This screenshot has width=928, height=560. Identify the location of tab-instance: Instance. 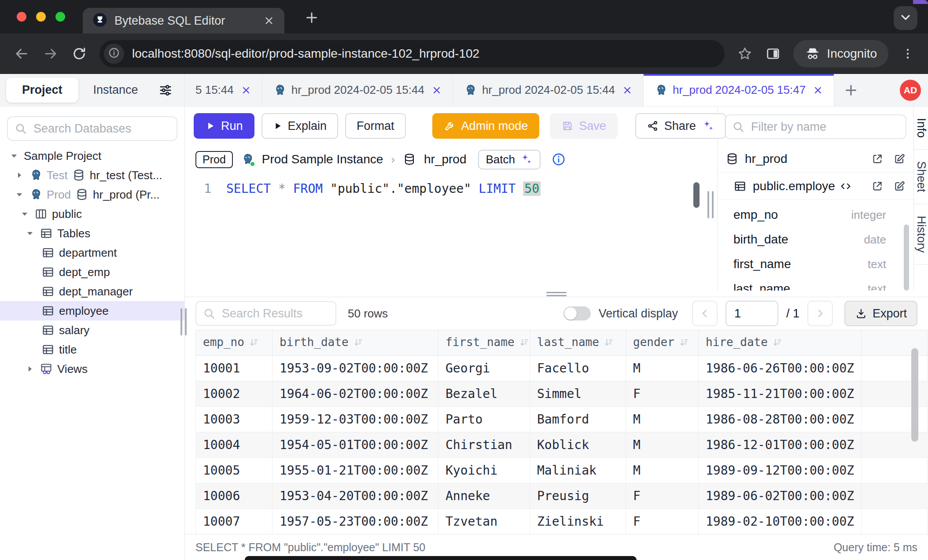
(116, 90).